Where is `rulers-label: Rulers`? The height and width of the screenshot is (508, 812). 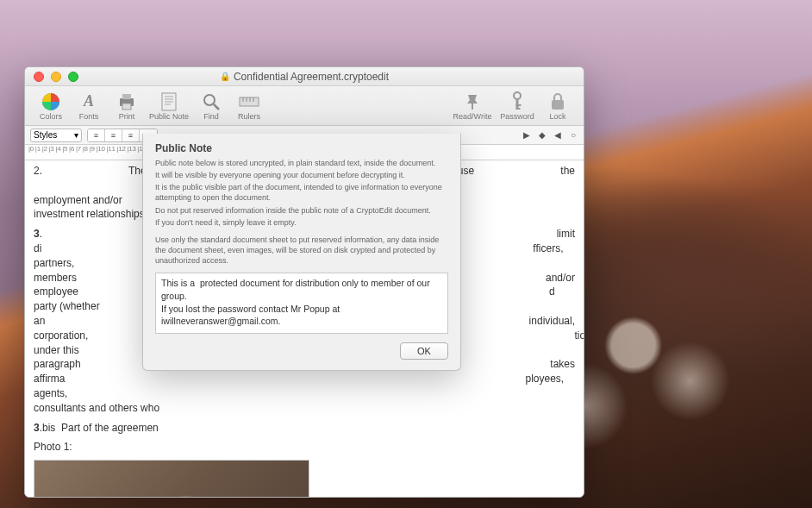
rulers-label: Rulers is located at coordinates (249, 116).